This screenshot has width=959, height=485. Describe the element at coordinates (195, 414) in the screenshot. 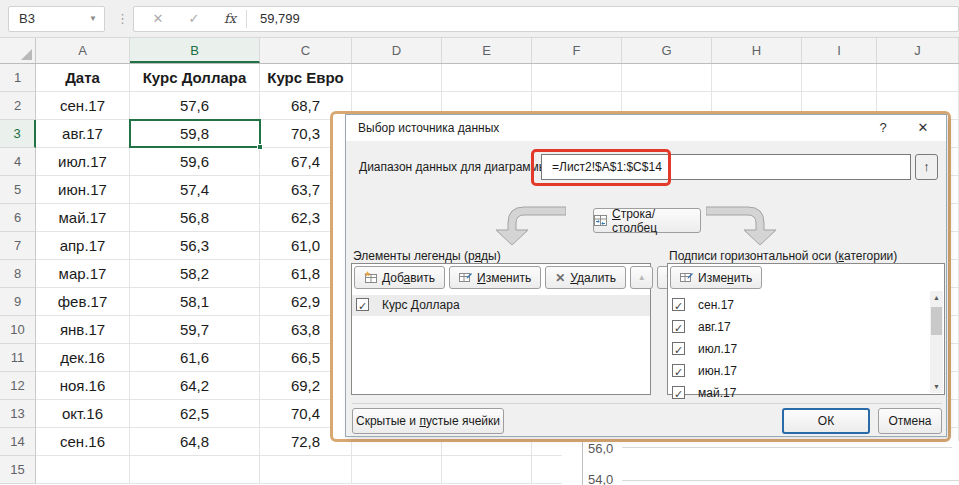

I see `cell-B13: 62,5` at that location.